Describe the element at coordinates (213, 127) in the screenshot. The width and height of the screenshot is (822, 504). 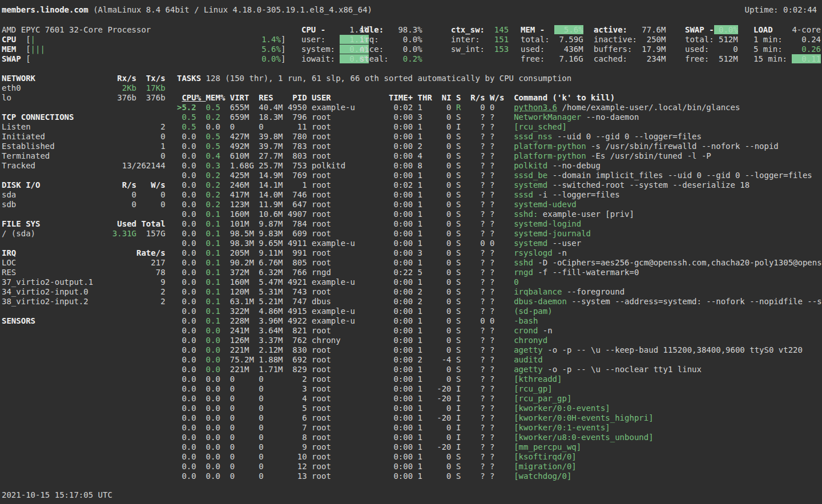
I see `cell-mem: 0.0` at that location.